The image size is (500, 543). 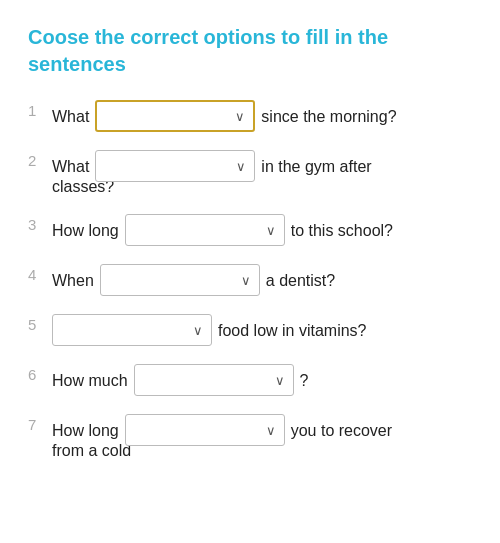 What do you see at coordinates (342, 231) in the screenshot?
I see `question-suffix-3: to this school?` at bounding box center [342, 231].